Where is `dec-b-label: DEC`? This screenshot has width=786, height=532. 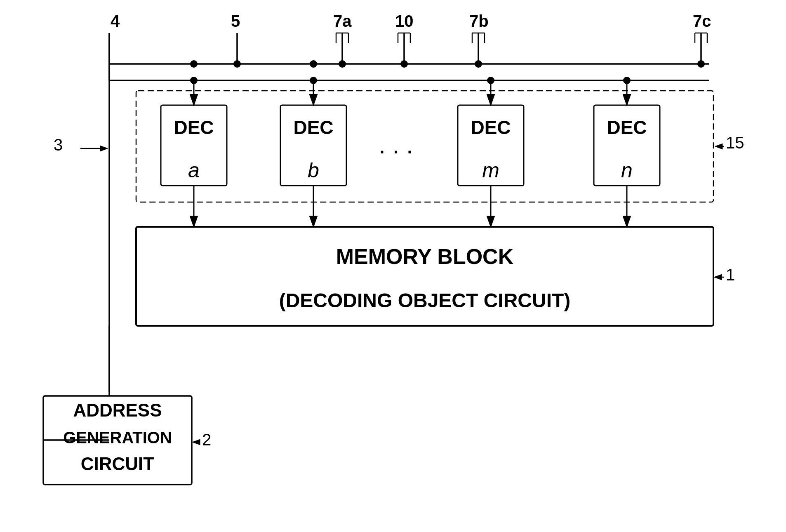
dec-b-label: DEC is located at coordinates (313, 127).